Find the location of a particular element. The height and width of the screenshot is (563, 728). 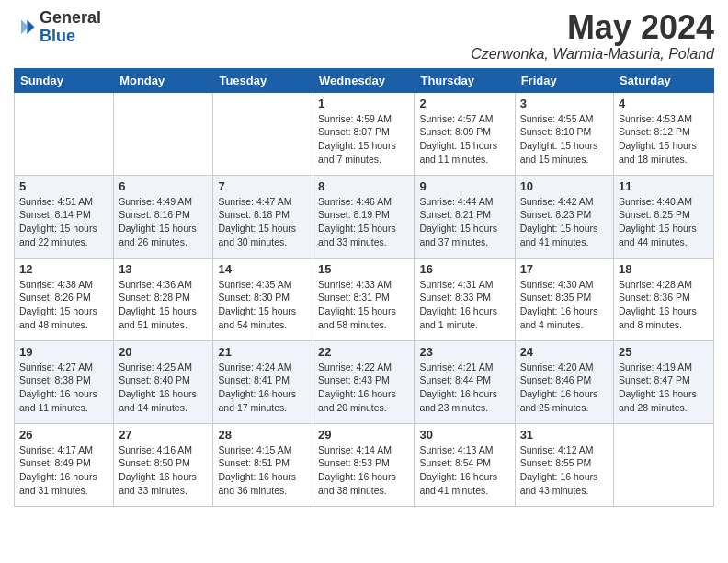

day-number: 18 is located at coordinates (664, 269).